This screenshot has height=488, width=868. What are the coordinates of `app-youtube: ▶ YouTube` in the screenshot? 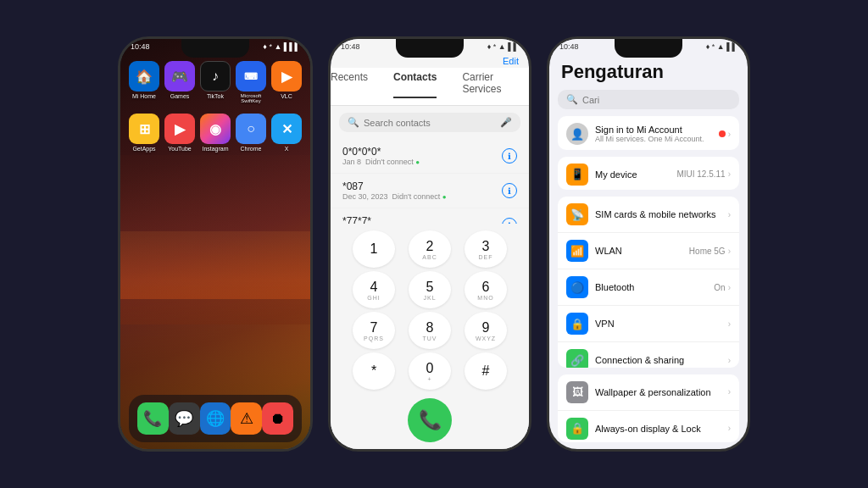 It's located at (180, 132).